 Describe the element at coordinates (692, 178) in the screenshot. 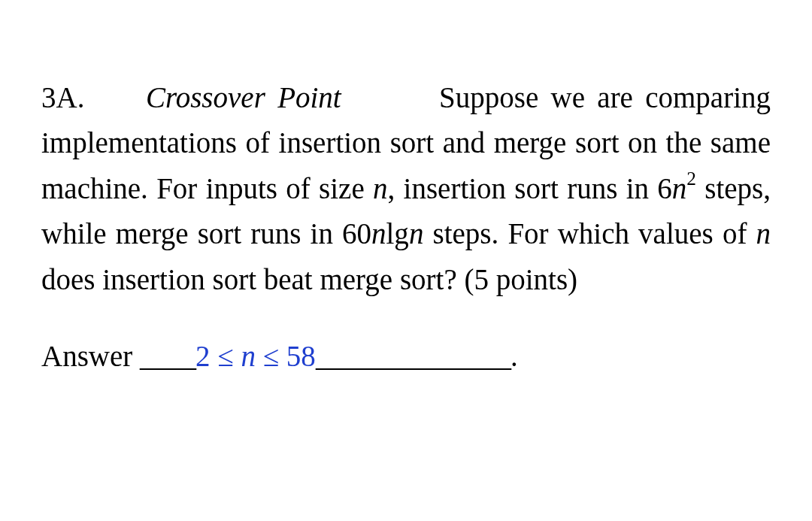

I see `exponent-2: 2` at that location.